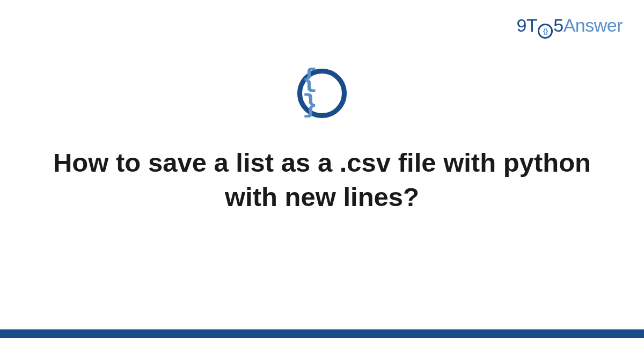 This screenshot has width=644, height=338. What do you see at coordinates (545, 31) in the screenshot?
I see `logo-circle-icon: {}` at bounding box center [545, 31].